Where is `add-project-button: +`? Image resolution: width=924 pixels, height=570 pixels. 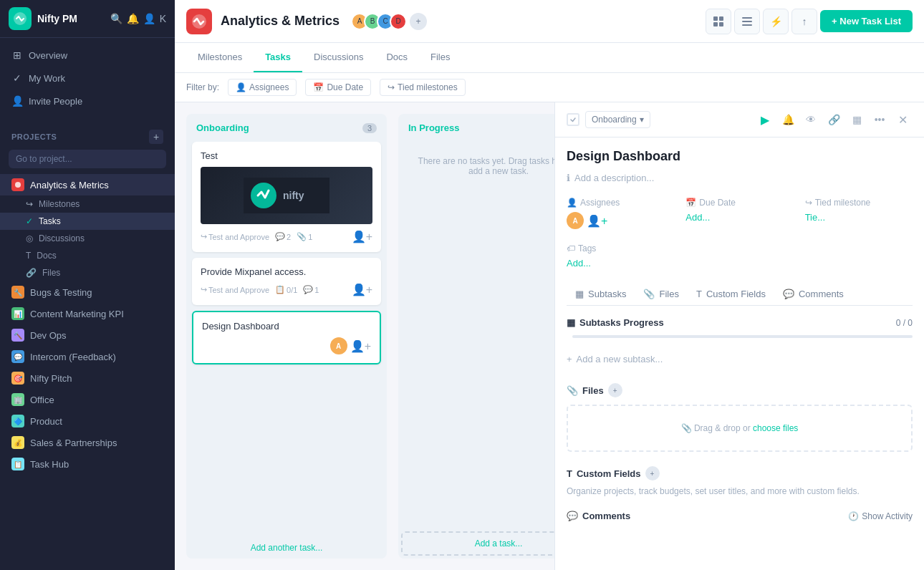 add-project-button: + is located at coordinates (156, 137).